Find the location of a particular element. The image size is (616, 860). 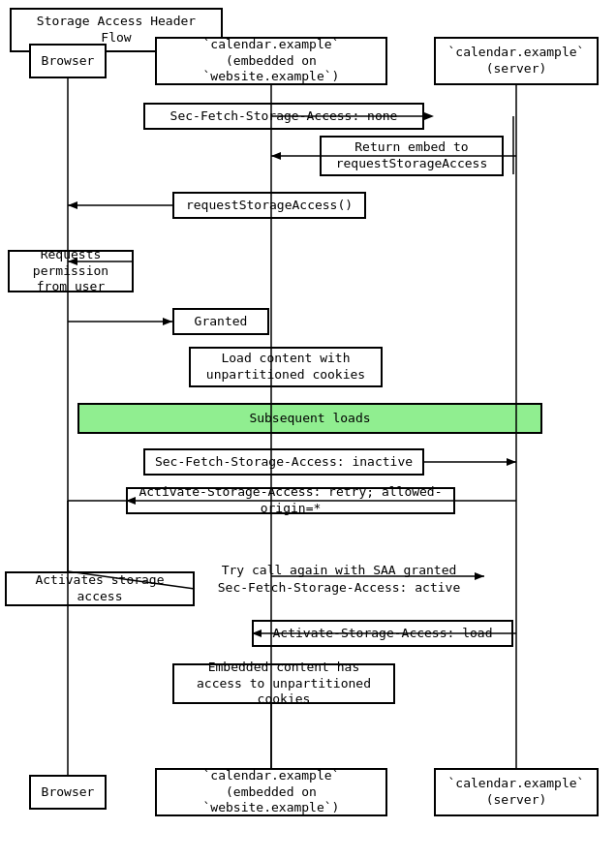

activate-load-box: Activate-Storage-Access: load is located at coordinates (383, 633).